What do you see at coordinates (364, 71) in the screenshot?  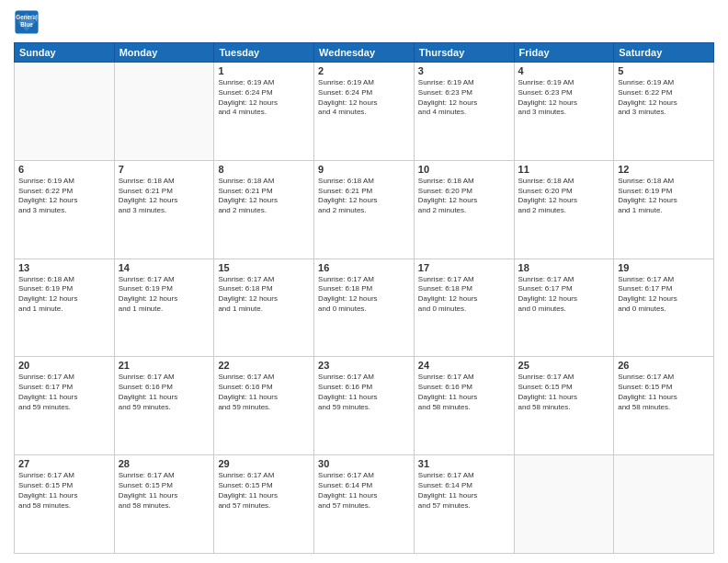 I see `day-number: 2` at bounding box center [364, 71].